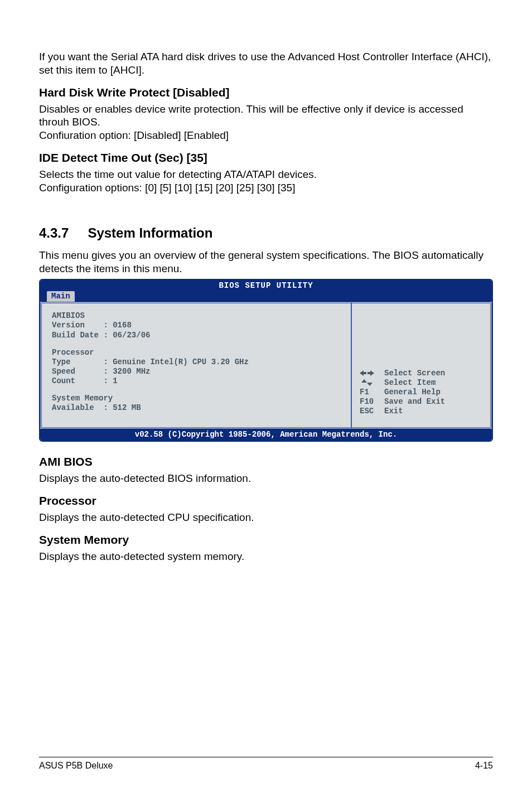 This screenshot has height=802, width=532. Describe the element at coordinates (197, 381) in the screenshot. I see `proc-count: Count : 1` at that location.